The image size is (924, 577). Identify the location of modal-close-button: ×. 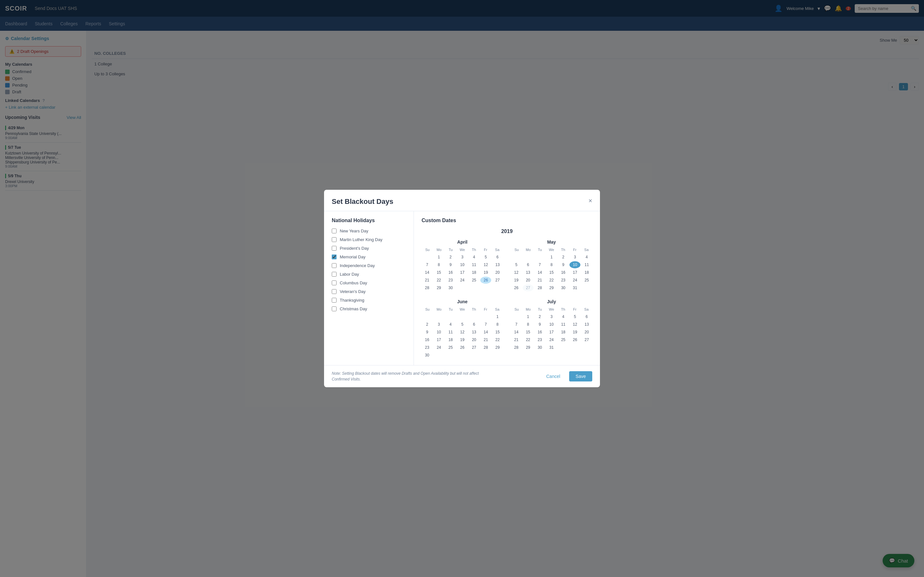
(590, 201).